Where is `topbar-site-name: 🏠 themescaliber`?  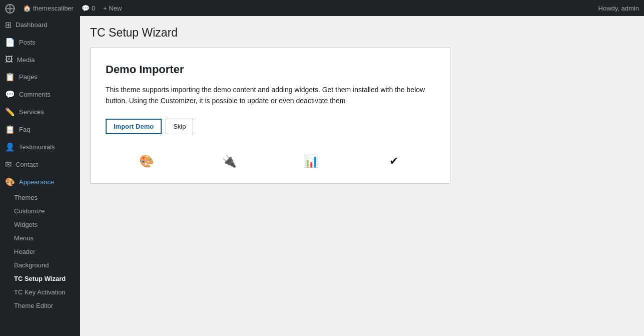
topbar-site-name: 🏠 themescaliber is located at coordinates (48, 8).